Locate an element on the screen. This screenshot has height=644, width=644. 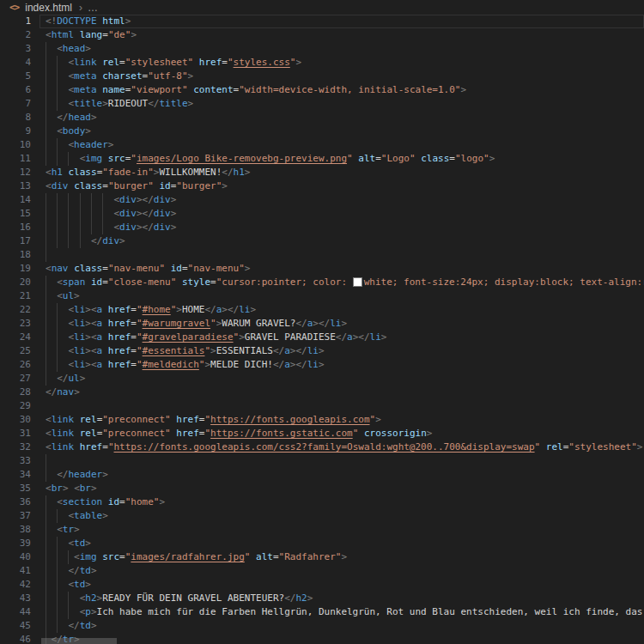
code-line: 10<header> is located at coordinates (322, 145).